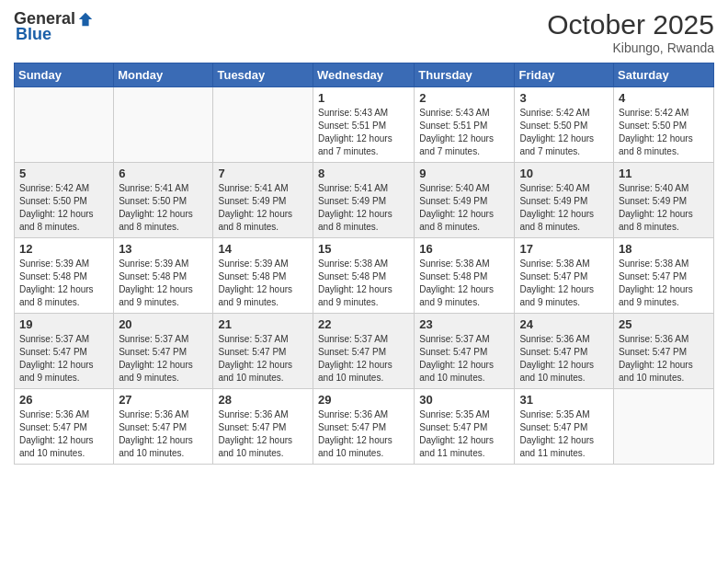 The width and height of the screenshot is (728, 563). Describe the element at coordinates (64, 427) in the screenshot. I see `calendar-cell: 26Sunrise: 5:36 AM Sunset: 5:47 PM Dayli…` at that location.